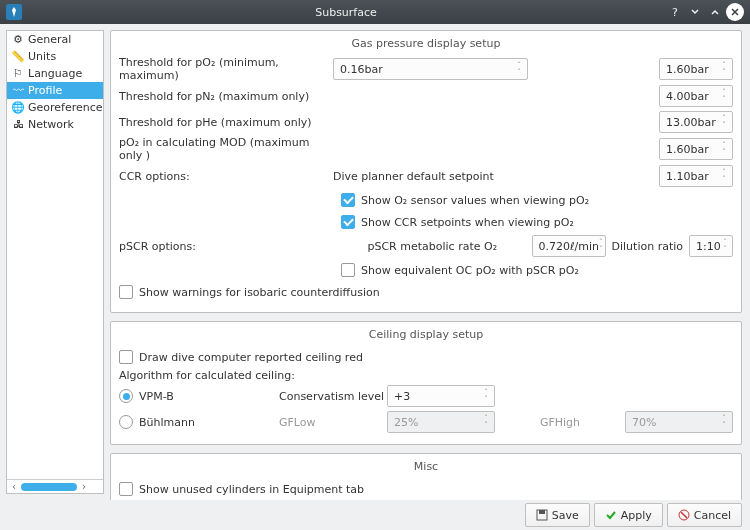 The height and width of the screenshot is (530, 750). I want to click on help-button: ?, so click(675, 12).